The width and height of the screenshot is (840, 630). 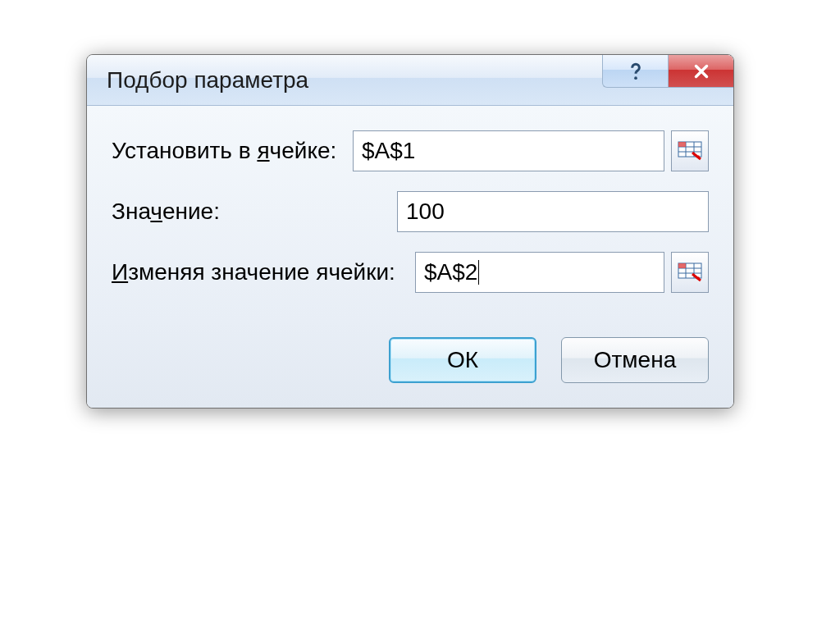 I want to click on set-cell-input-wrap, so click(x=531, y=151).